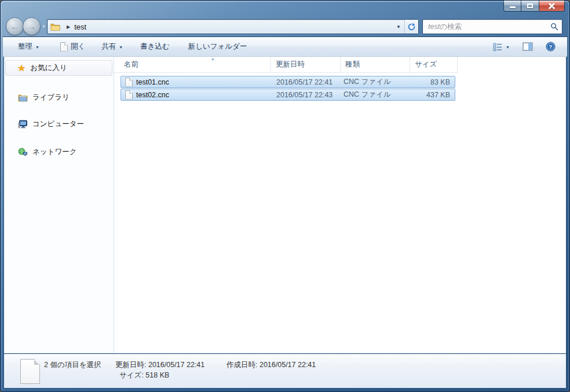  What do you see at coordinates (513, 7) in the screenshot?
I see `minimize-icon` at bounding box center [513, 7].